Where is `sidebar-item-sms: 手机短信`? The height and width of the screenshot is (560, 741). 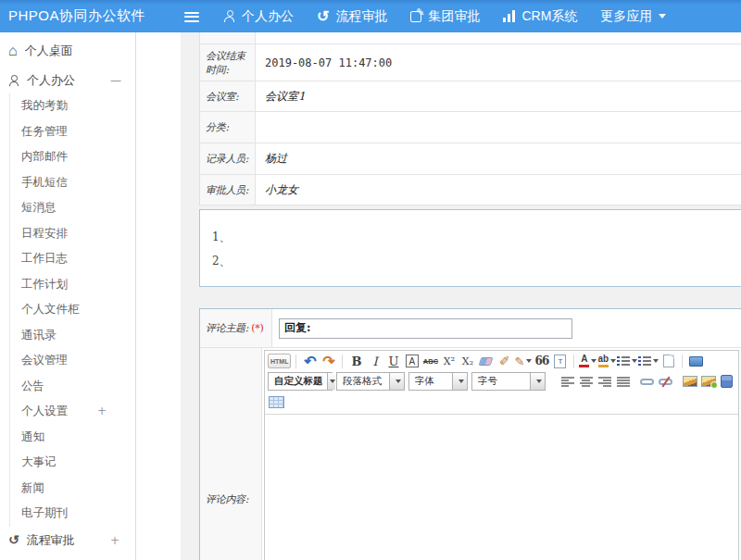
sidebar-item-sms: 手机短信 is located at coordinates (68, 183).